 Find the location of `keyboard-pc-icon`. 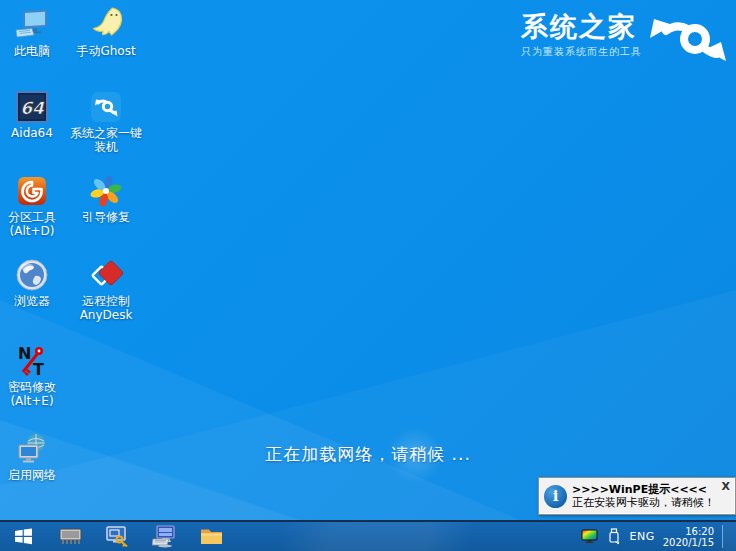

keyboard-pc-icon is located at coordinates (164, 537).